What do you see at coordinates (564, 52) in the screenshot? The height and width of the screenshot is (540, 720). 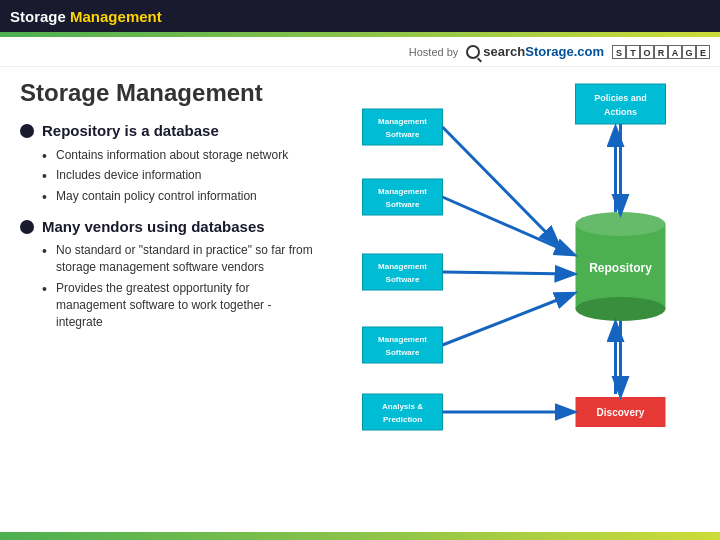 I see `logo-storage: Storage.com` at bounding box center [564, 52].